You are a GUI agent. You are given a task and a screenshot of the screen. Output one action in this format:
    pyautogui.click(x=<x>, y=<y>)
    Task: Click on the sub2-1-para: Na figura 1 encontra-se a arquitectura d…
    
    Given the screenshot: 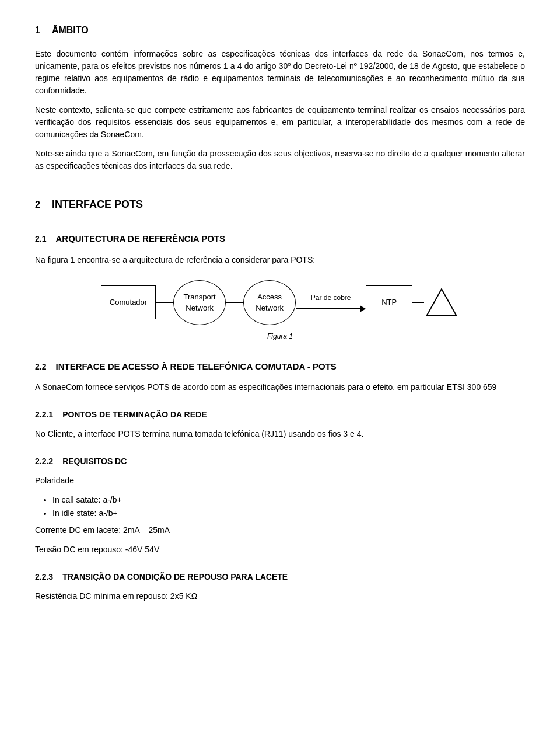 What is the action you would take?
    pyautogui.click(x=280, y=260)
    